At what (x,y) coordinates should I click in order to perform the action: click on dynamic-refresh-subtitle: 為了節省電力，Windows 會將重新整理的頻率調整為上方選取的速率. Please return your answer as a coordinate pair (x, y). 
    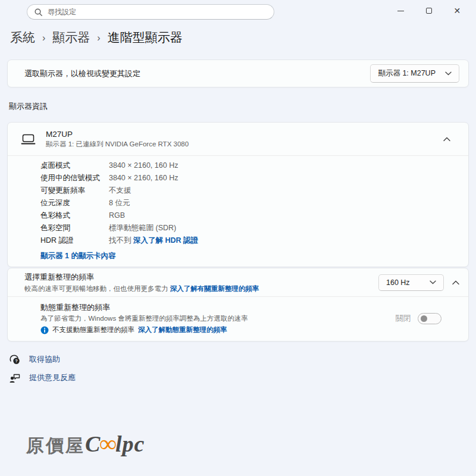
    Looking at the image, I should click on (144, 319).